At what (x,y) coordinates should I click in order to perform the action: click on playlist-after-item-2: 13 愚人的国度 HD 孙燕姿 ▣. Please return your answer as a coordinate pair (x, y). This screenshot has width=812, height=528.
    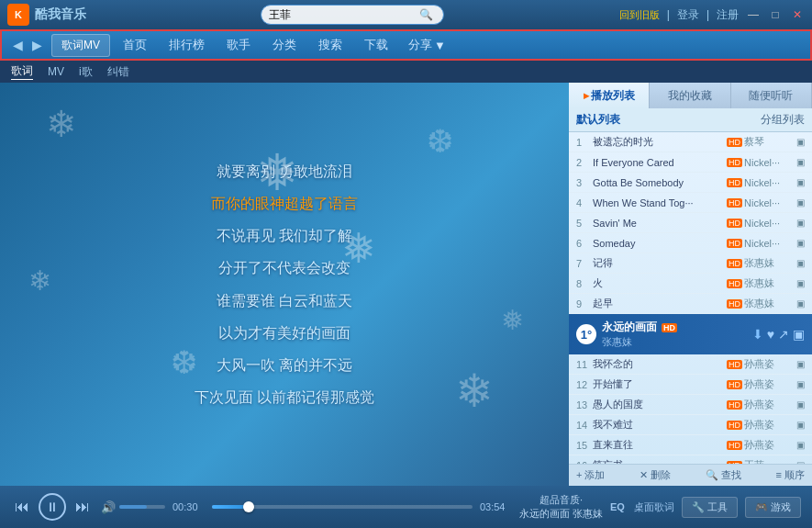
    Looking at the image, I should click on (690, 405).